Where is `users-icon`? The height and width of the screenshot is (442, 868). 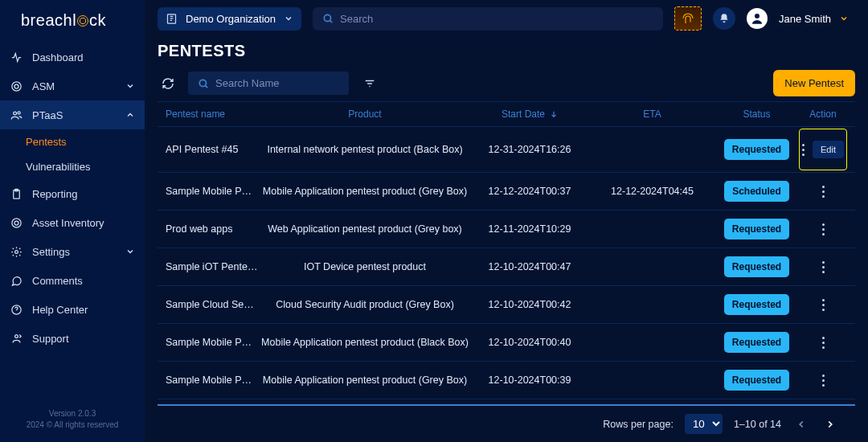 users-icon is located at coordinates (16, 115).